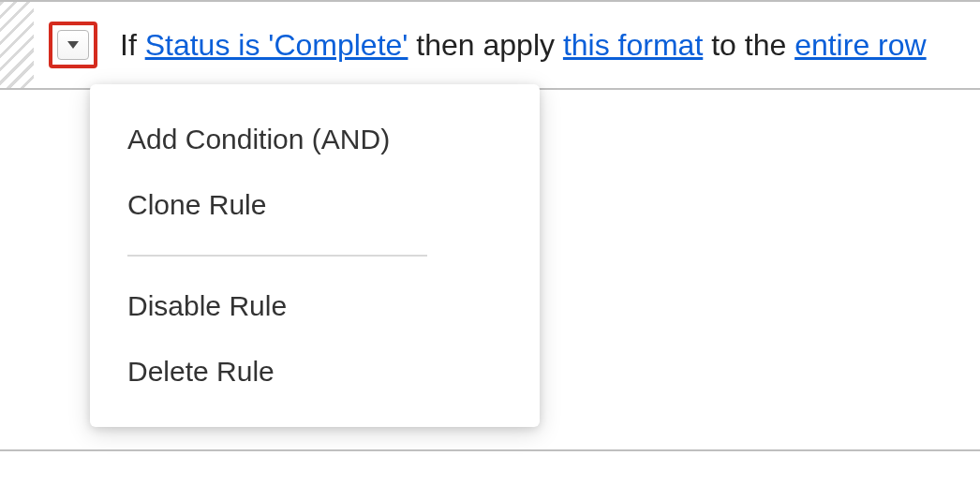  What do you see at coordinates (133, 45) in the screenshot?
I see `rule-text-prefix: If` at bounding box center [133, 45].